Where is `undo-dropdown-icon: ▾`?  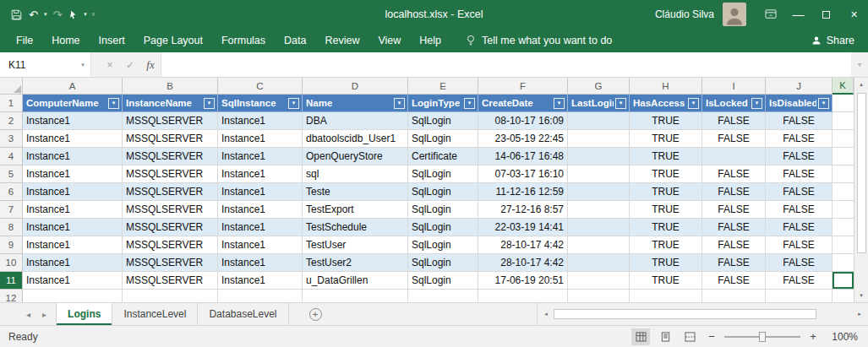
undo-dropdown-icon: ▾ is located at coordinates (46, 14).